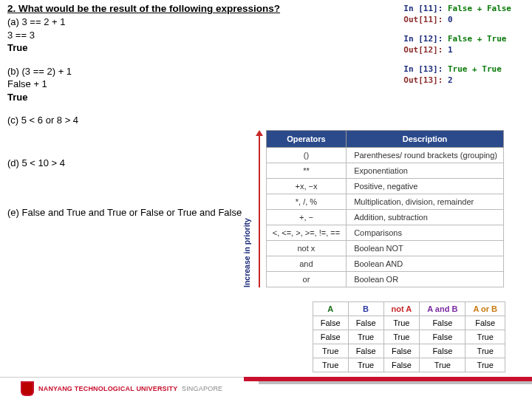 This screenshot has width=532, height=399. What do you see at coordinates (485, 309) in the screenshot?
I see `th-or: A or B` at bounding box center [485, 309].